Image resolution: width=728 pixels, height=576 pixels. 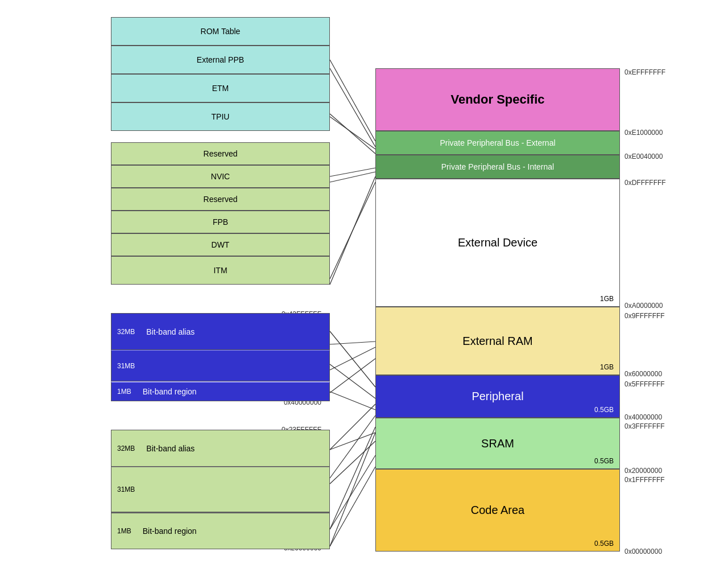 What do you see at coordinates (124, 531) in the screenshot?
I see `sram-1mb-label: 1MB` at bounding box center [124, 531].